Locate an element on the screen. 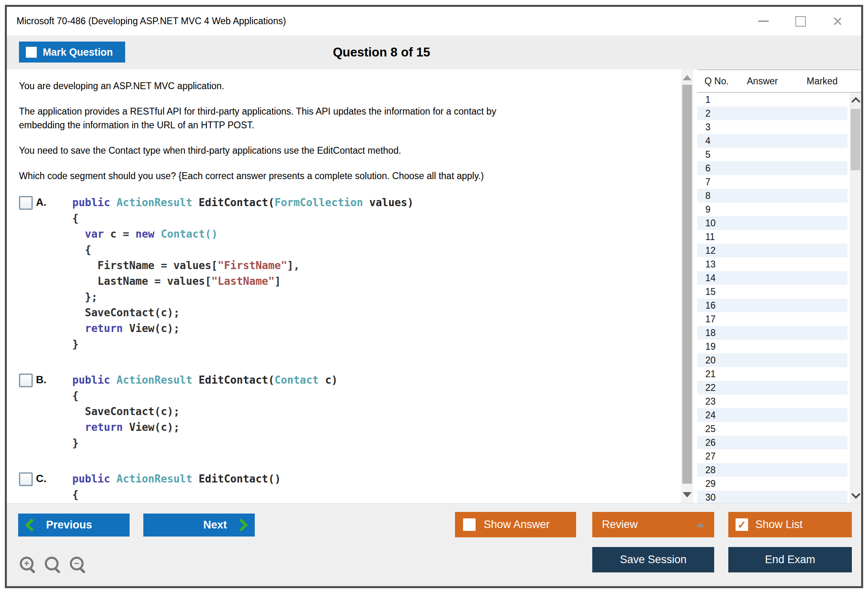  question-list-row-26: 26 is located at coordinates (772, 443).